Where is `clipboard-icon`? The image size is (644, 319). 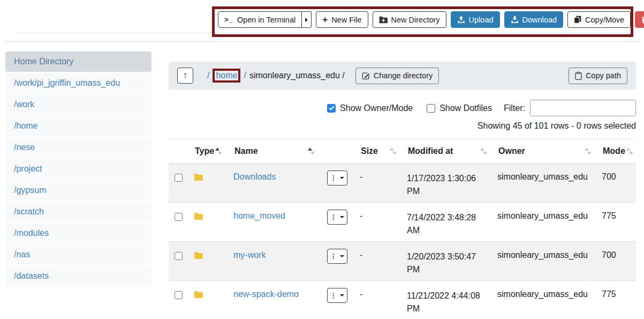
clipboard-icon is located at coordinates (578, 76).